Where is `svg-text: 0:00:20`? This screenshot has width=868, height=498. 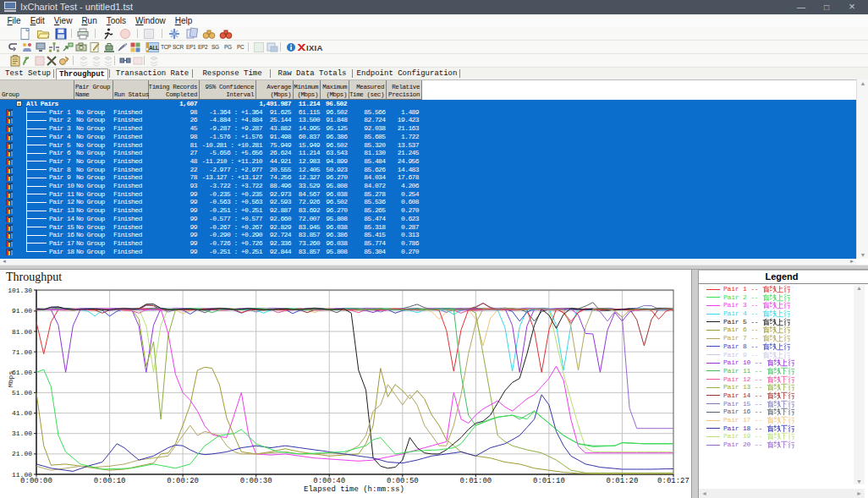 svg-text: 0:00:20 is located at coordinates (183, 481).